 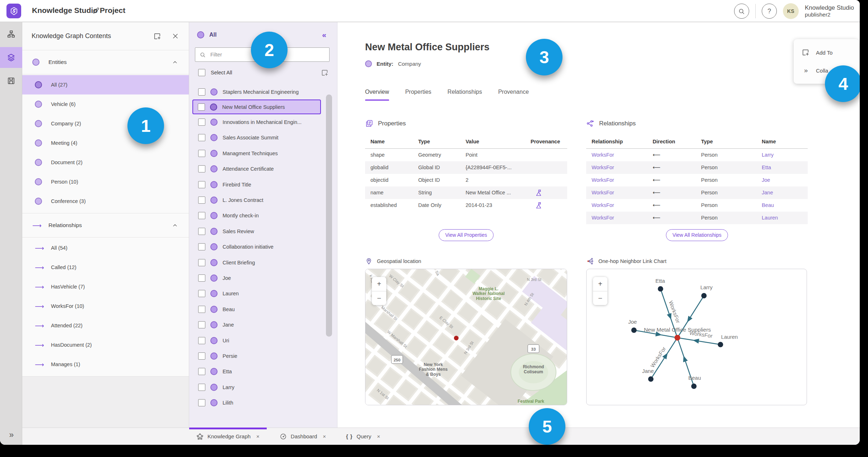 I want to click on view-all-properties-button: View All Properties, so click(x=466, y=235).